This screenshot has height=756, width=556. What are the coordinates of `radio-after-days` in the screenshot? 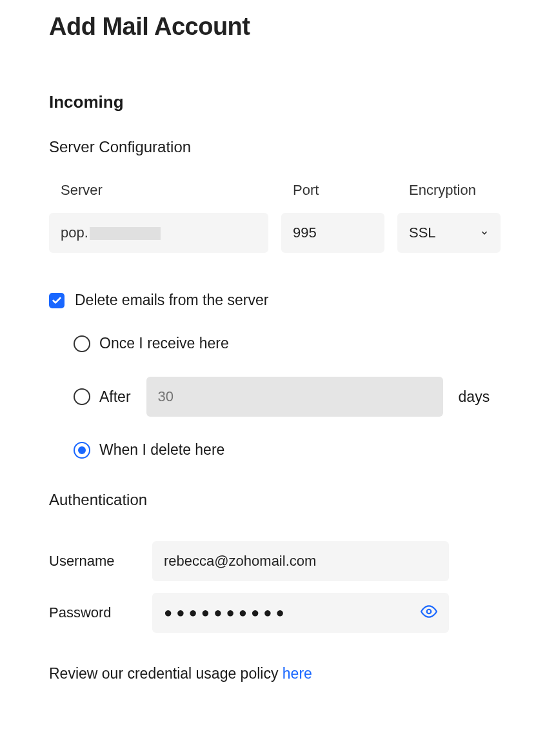 It's located at (82, 397).